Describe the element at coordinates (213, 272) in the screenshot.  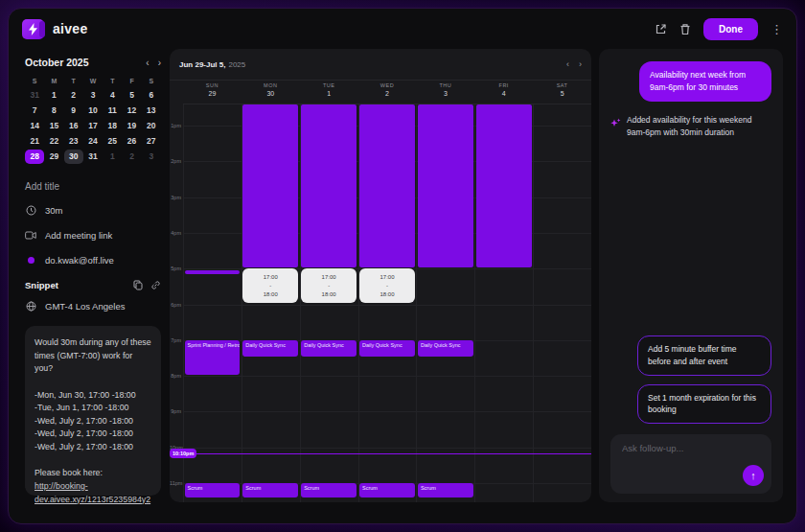
I see `mini-slot` at that location.